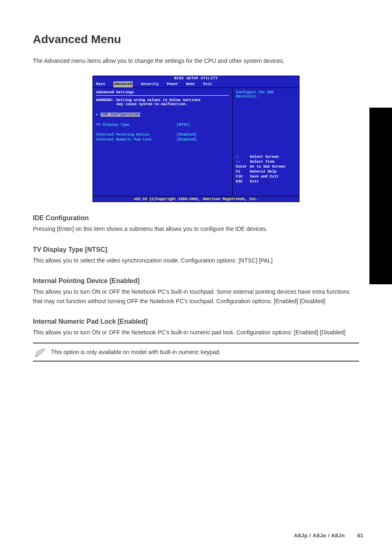 The height and width of the screenshot is (555, 392). Describe the element at coordinates (163, 104) in the screenshot. I see `bios-warning-line2: may cause system to malfunction.` at that location.